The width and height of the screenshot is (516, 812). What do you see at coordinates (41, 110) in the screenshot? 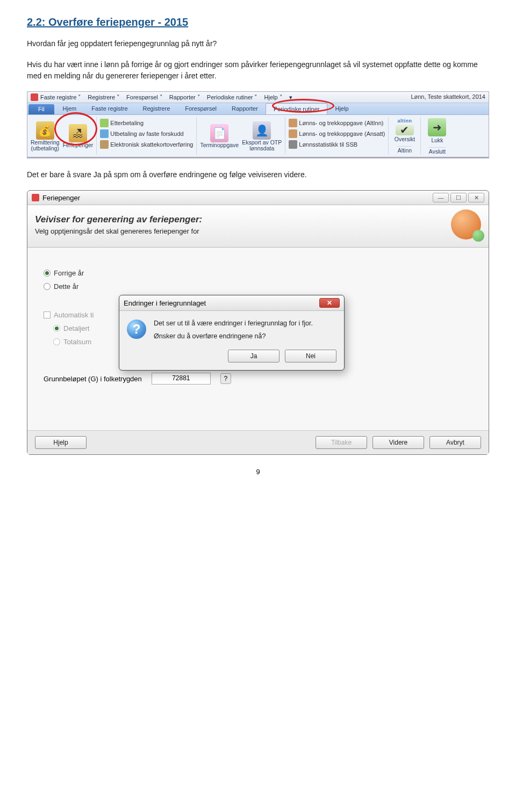
I see `tab-fil: Fil` at bounding box center [41, 110].